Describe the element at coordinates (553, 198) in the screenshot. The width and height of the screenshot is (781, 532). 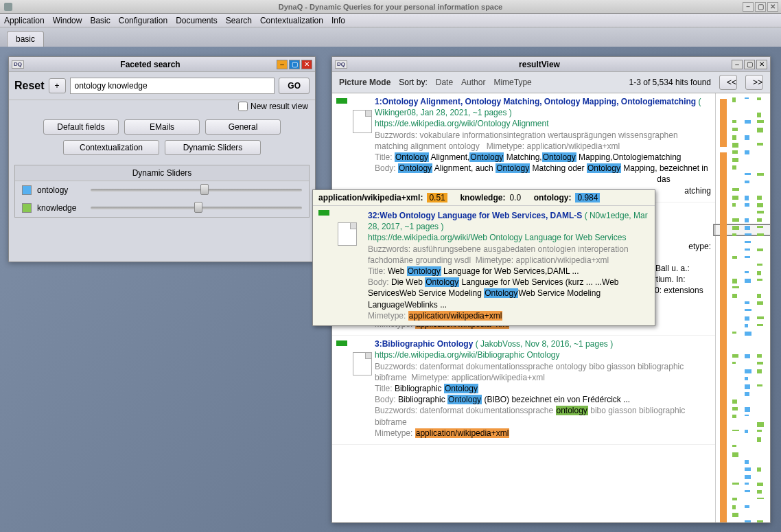
I see `tooltip-ontology-label: ontology:` at that location.